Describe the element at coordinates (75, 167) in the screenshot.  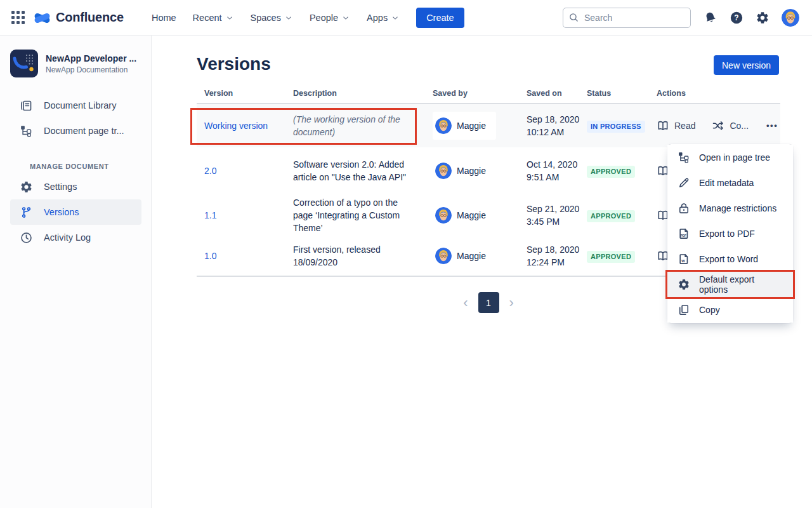
I see `sidebar-nav: Document Library Document page tr... MAN…` at that location.